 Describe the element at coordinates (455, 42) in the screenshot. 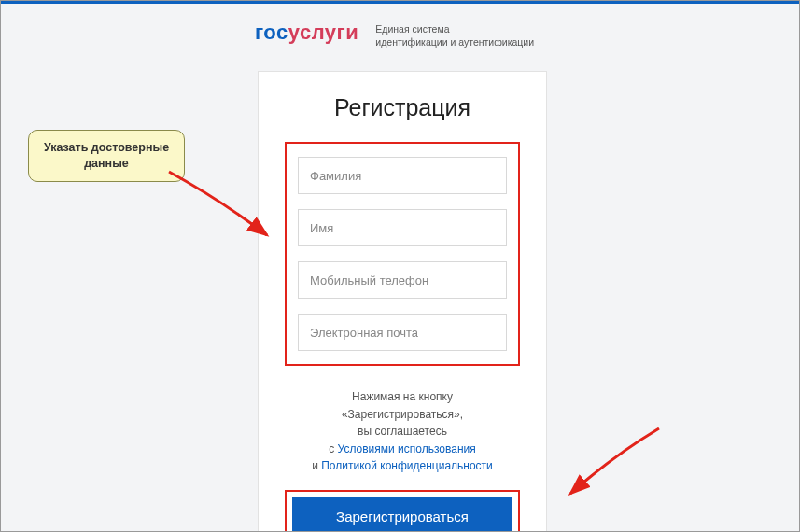

I see `subtitle-line2: идентификации и аутентификации` at that location.